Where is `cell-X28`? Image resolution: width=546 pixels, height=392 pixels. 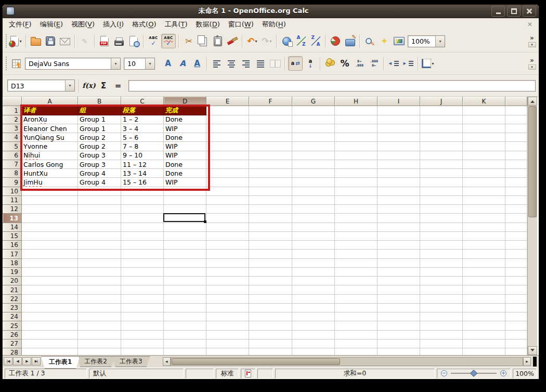
cell-X28 is located at coordinates (516, 351).